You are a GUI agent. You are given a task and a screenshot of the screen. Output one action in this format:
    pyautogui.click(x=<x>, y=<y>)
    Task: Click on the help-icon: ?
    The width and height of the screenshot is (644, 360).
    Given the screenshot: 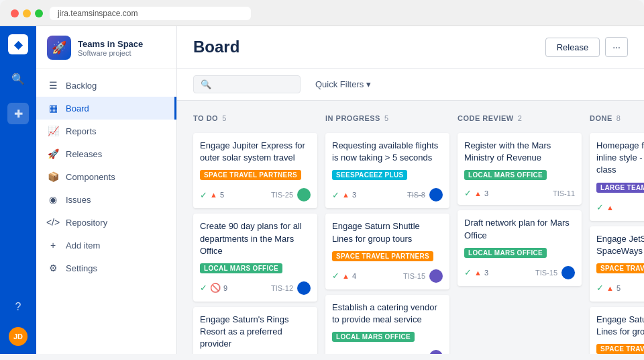 What is the action you would take?
    pyautogui.click(x=18, y=307)
    